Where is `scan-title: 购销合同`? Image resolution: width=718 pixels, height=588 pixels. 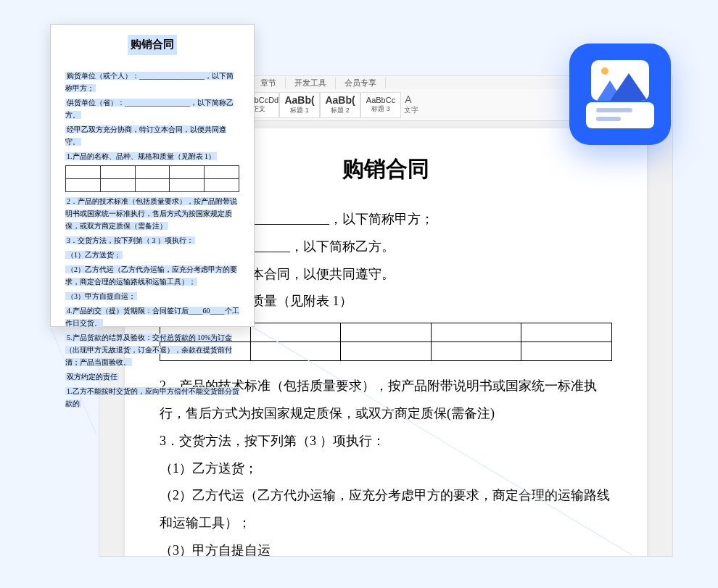 scan-title: 购销合同 is located at coordinates (152, 45).